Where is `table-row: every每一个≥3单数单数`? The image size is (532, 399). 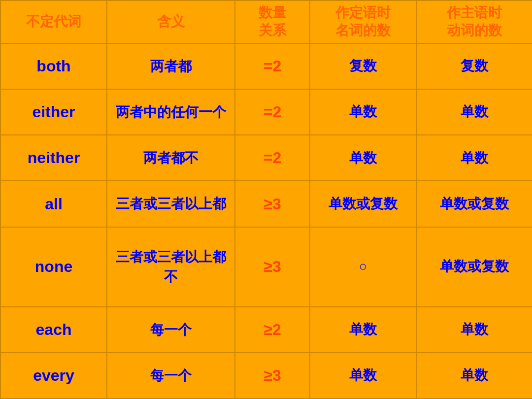 table-row: every每一个≥3单数单数 is located at coordinates (266, 375).